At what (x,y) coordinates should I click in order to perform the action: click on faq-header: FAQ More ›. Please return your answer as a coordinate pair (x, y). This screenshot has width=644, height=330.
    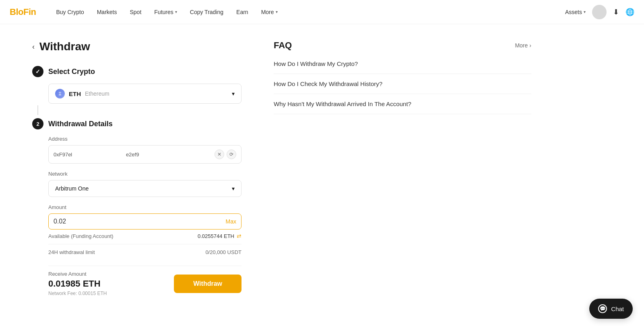
    Looking at the image, I should click on (402, 45).